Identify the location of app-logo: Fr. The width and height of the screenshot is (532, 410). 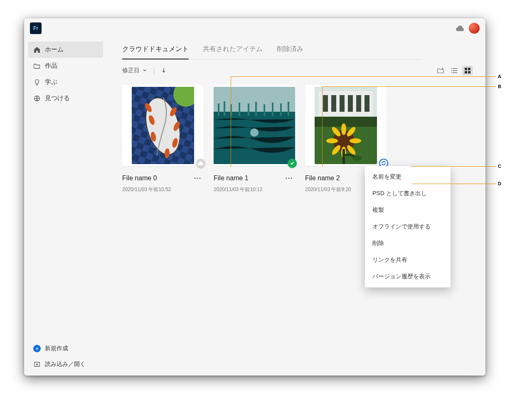
(36, 28).